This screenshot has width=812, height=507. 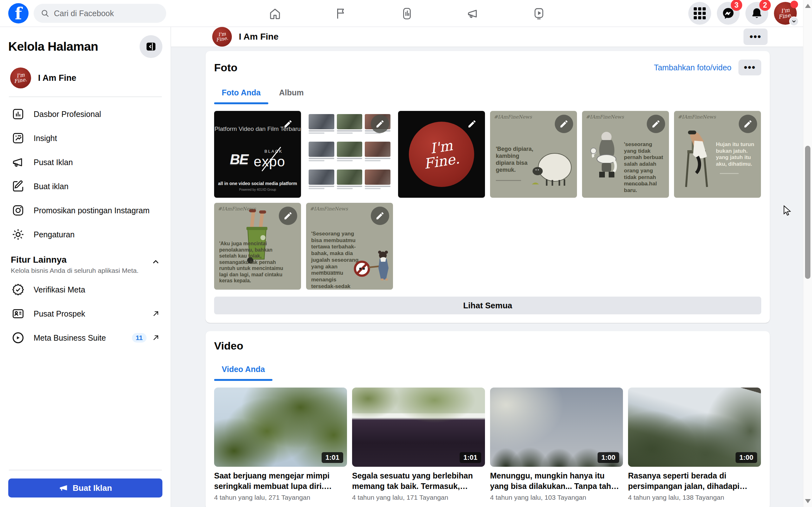 What do you see at coordinates (418, 481) in the screenshot?
I see `video-title: Segala sesuatu yang berlebihan memang ta…` at bounding box center [418, 481].